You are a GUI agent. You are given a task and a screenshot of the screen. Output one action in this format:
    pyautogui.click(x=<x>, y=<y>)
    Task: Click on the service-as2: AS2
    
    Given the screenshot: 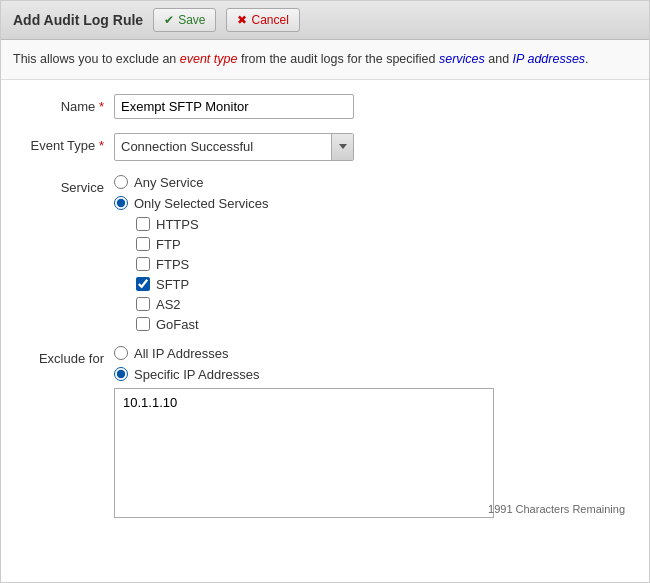 What is the action you would take?
    pyautogui.click(x=384, y=304)
    